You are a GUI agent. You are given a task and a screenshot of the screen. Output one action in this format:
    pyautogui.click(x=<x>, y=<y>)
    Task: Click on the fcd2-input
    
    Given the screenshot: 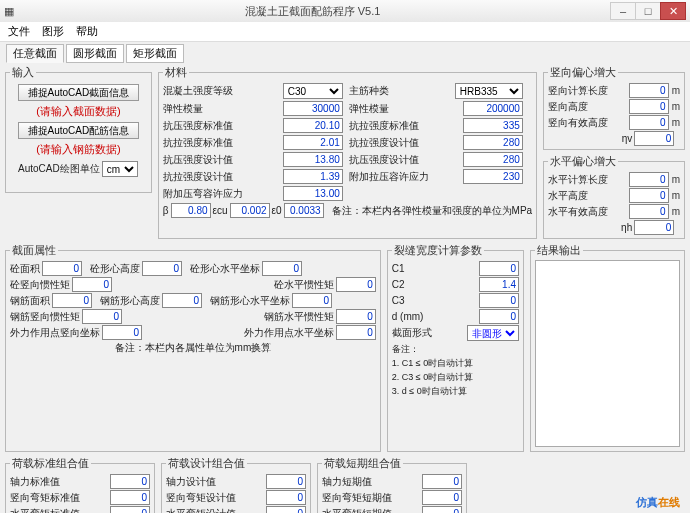 What is the action you would take?
    pyautogui.click(x=493, y=160)
    